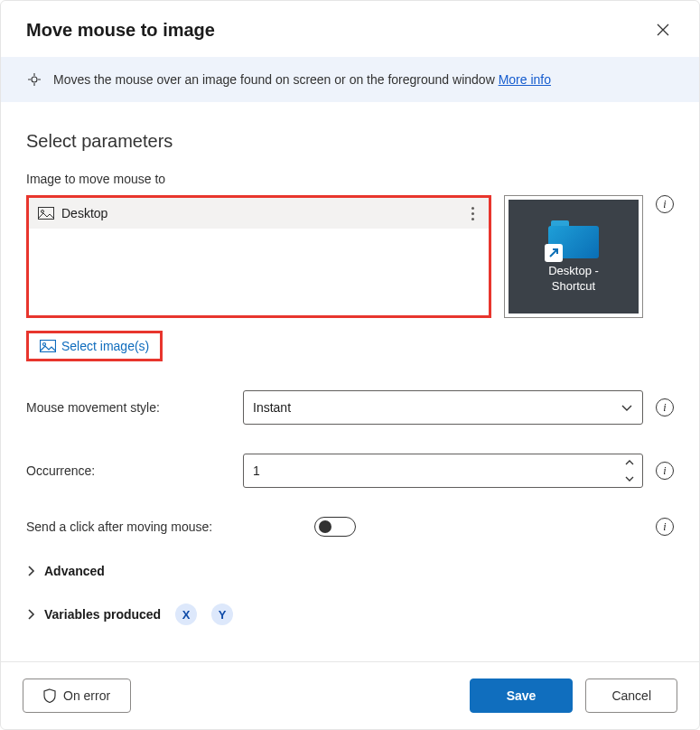 This screenshot has width=700, height=730. I want to click on mouse-target-icon, so click(34, 80).